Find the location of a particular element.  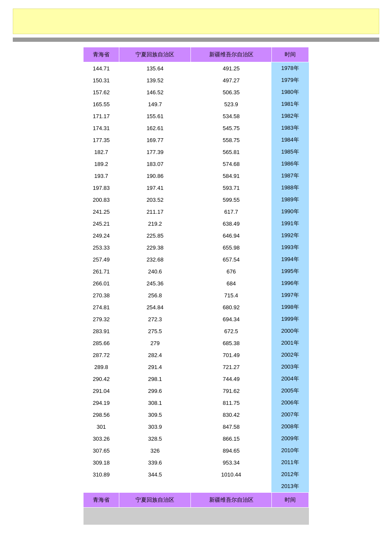

data-cell: 249.24 is located at coordinates (101, 235).